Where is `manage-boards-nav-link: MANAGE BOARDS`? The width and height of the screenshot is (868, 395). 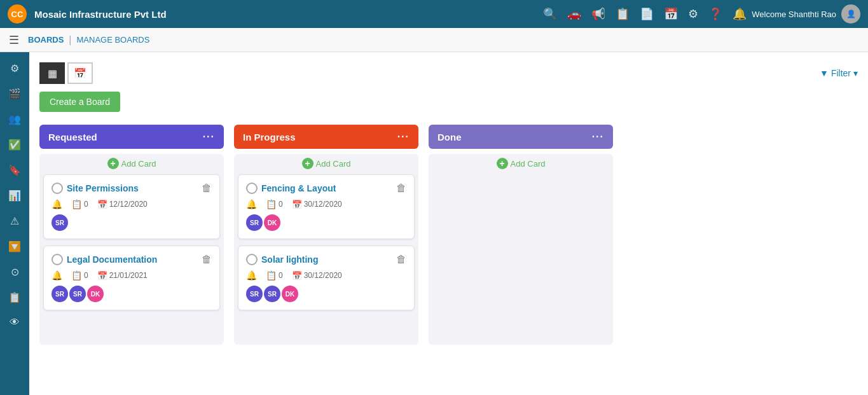
manage-boards-nav-link: MANAGE BOARDS is located at coordinates (113, 39).